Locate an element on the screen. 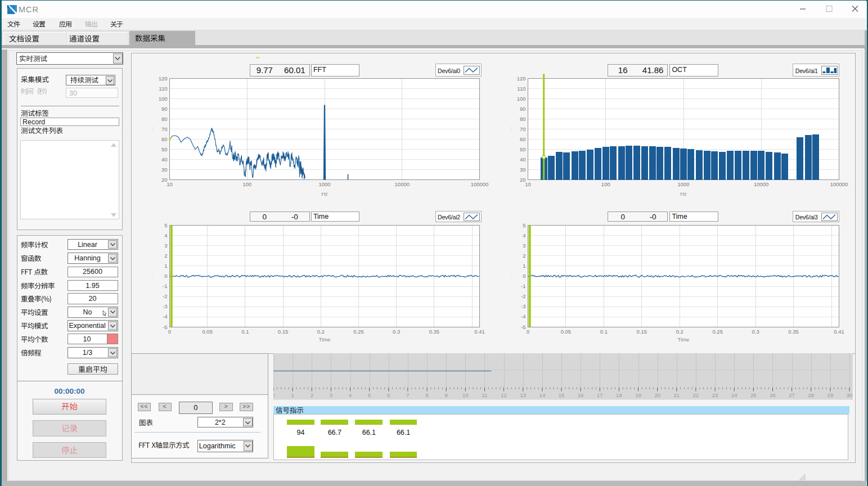 This screenshot has width=868, height=486. svg-text: 24 is located at coordinates (735, 395).